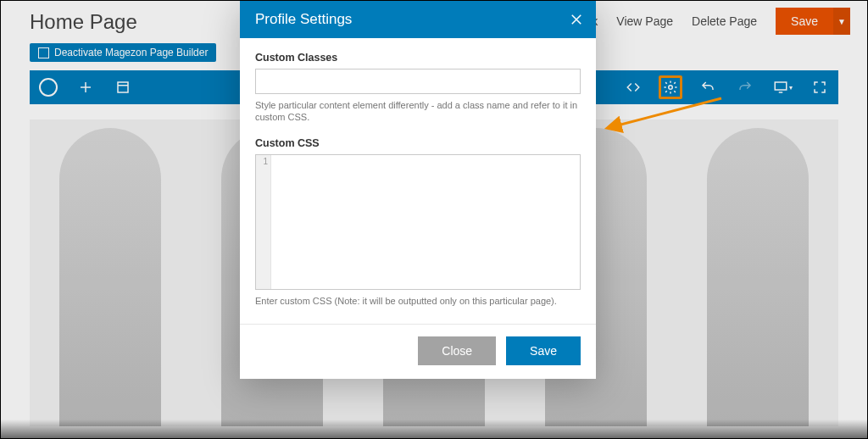  I want to click on save-button: Save ▼, so click(813, 21).